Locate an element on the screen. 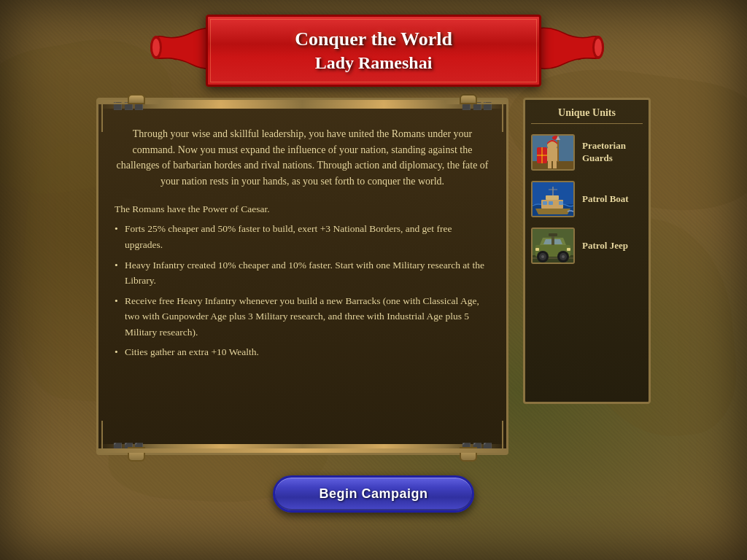 The image size is (747, 560). panel-knob-top-right is located at coordinates (468, 99).